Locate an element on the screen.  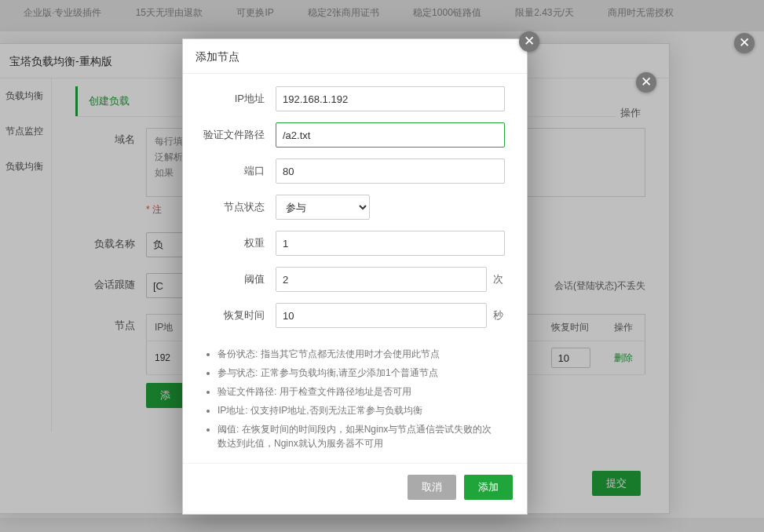
path-input is located at coordinates (390, 135).